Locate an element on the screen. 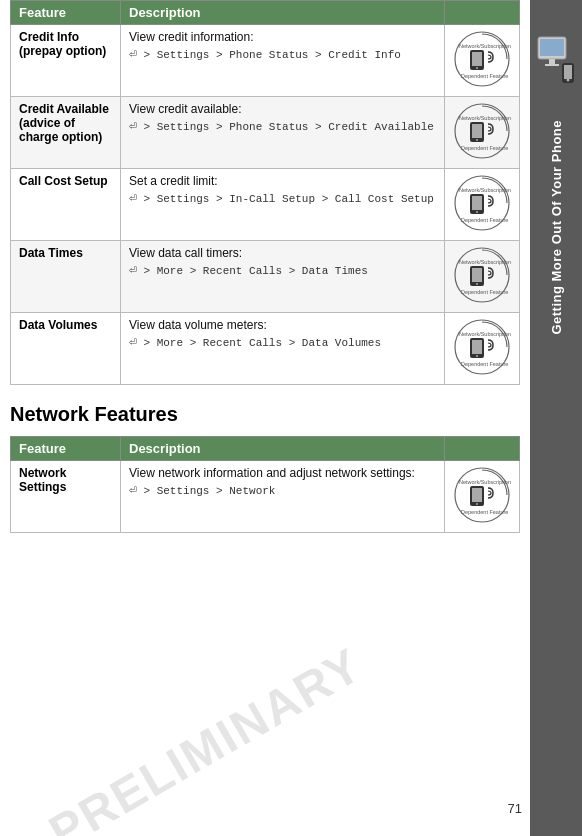 The image size is (582, 836). second-feature-table: Feature Description Network Settings Vie… is located at coordinates (265, 484).